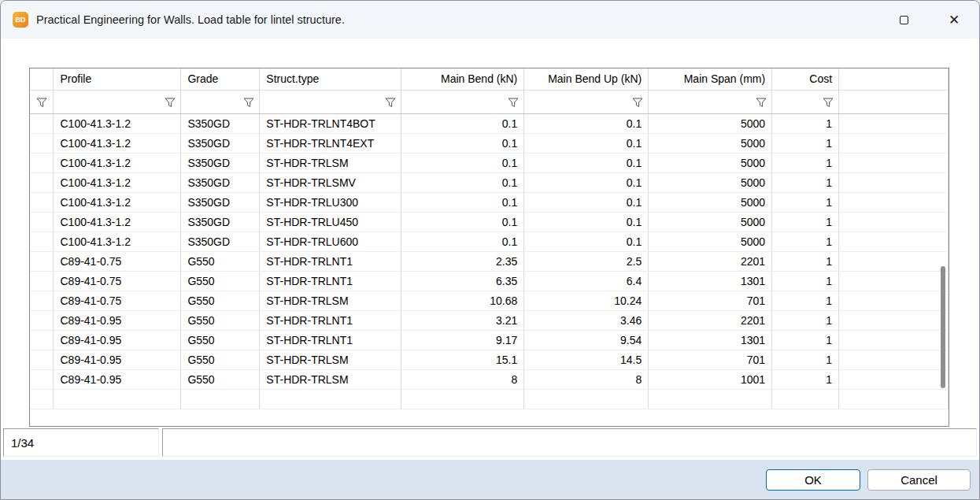 The height and width of the screenshot is (500, 980). I want to click on cell-struct-type: ST-HDR-TRLNT4BOT, so click(331, 123).